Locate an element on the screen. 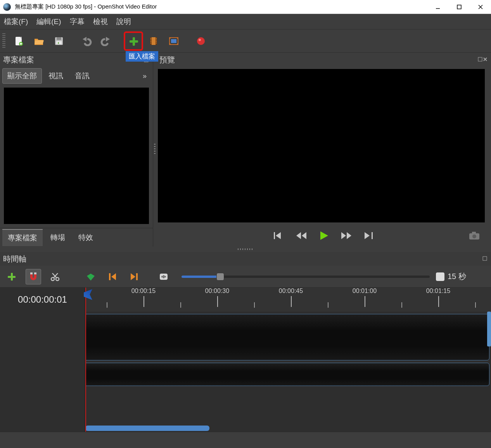 This screenshot has width=491, height=448. filter-more-button: » is located at coordinates (147, 76).